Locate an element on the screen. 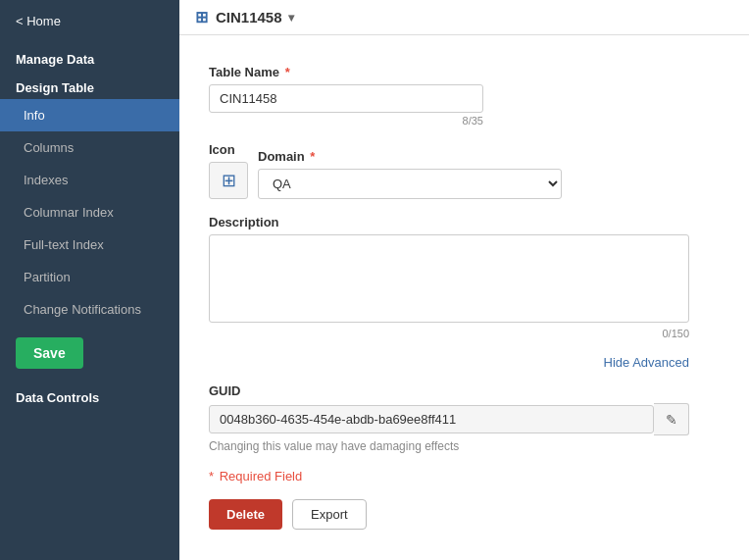 Image resolution: width=749 pixels, height=560 pixels. sidebar-item-full-text-index: Full-text Index is located at coordinates (90, 245).